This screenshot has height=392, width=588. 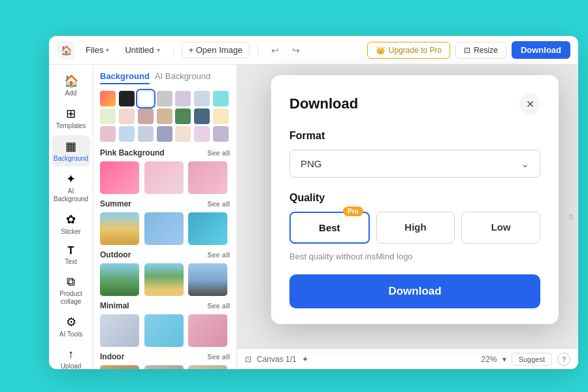 I want to click on topbar-divider2, so click(x=257, y=50).